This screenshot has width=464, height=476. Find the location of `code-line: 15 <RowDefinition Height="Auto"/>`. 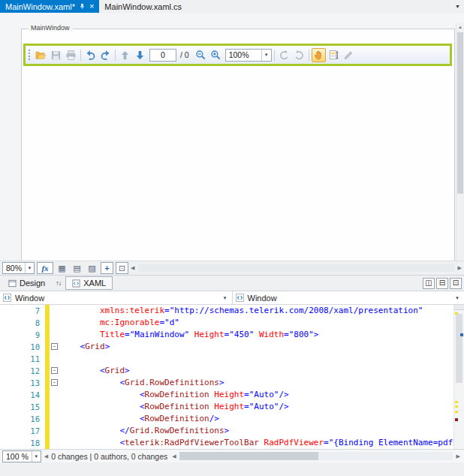

code-line: 15 <RowDefinition Height="Auto"/> is located at coordinates (227, 407).